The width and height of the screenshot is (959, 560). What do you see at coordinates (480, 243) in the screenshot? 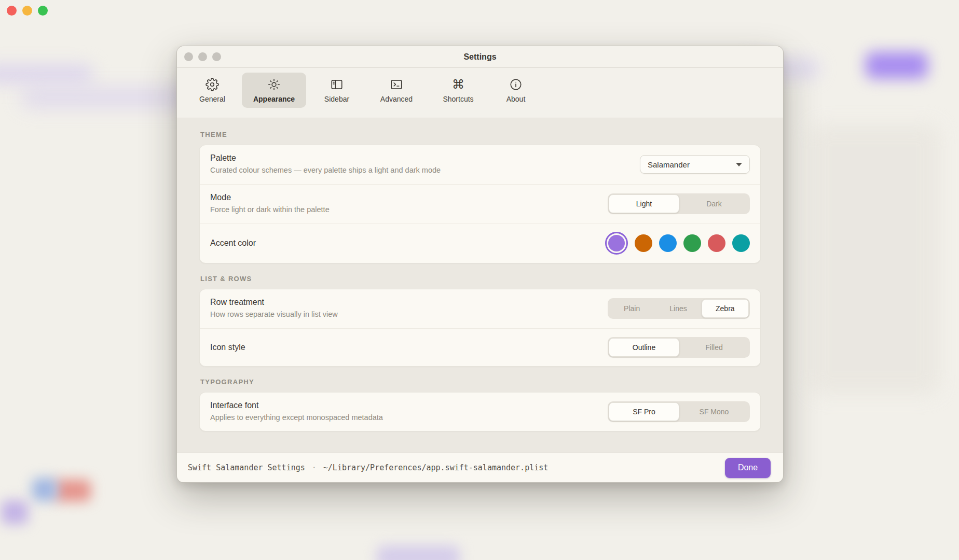
I see `accent-color-row: Accent color` at bounding box center [480, 243].